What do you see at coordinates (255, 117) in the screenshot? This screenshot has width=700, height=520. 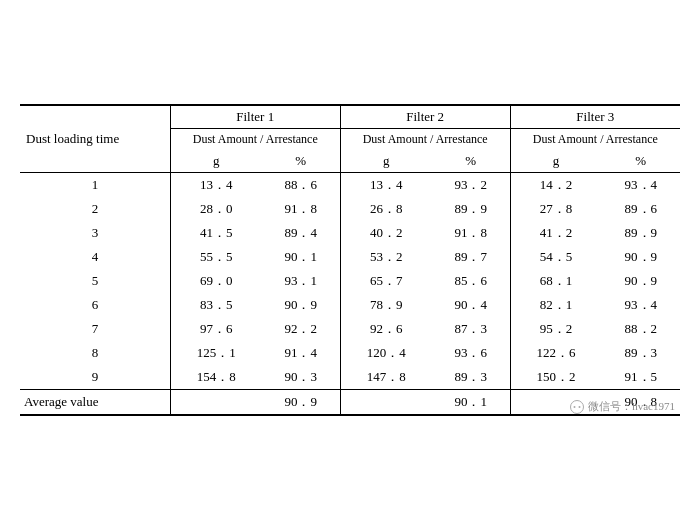 I see `filter1-header: Filter 1` at bounding box center [255, 117].